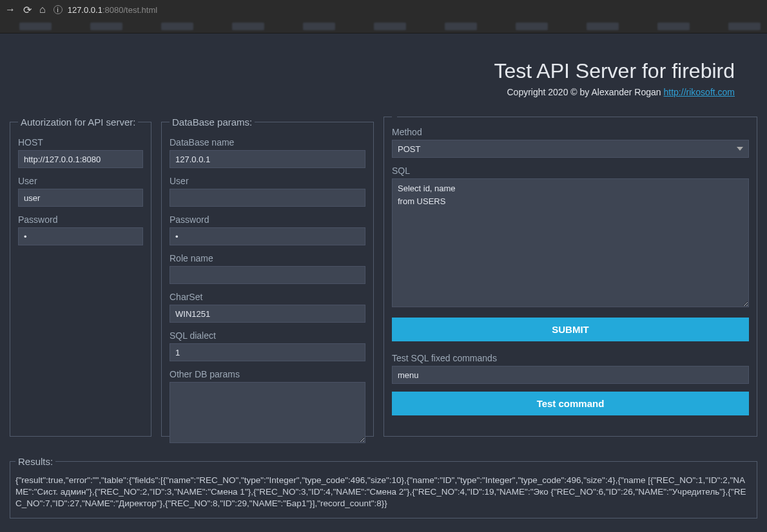 This screenshot has width=767, height=532. Describe the element at coordinates (267, 336) in the screenshot. I see `db-dialect-label: SQL dialect` at that location.